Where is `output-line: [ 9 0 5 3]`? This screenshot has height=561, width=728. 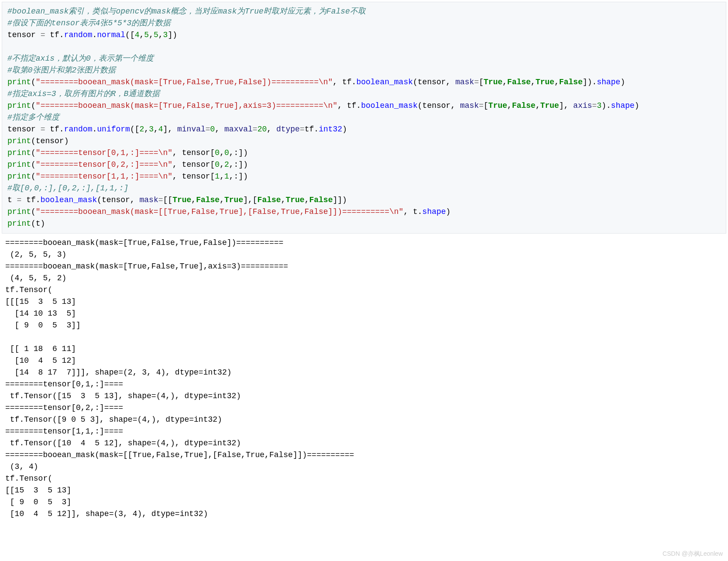 output-line: [ 9 0 5 3] is located at coordinates (38, 502).